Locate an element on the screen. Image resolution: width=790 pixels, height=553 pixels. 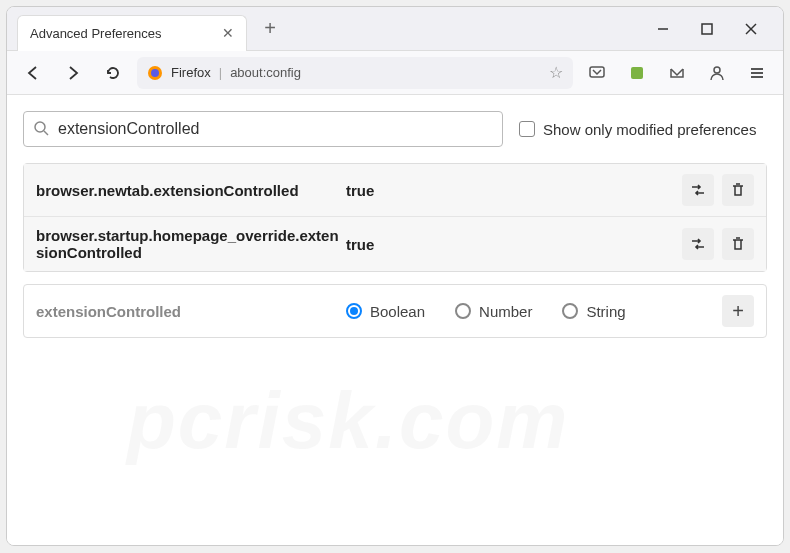
window-controls is located at coordinates (717, 29).